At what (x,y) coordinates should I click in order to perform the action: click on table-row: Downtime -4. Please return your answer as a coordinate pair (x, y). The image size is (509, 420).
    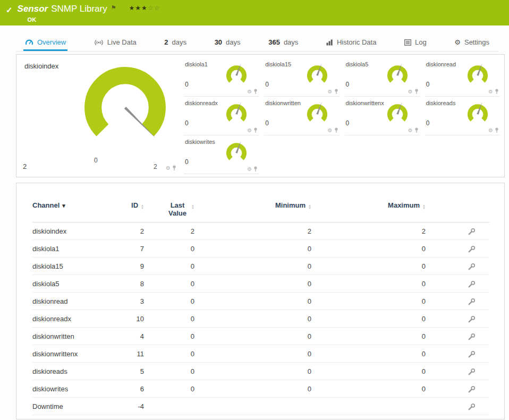
    Looking at the image, I should click on (261, 407).